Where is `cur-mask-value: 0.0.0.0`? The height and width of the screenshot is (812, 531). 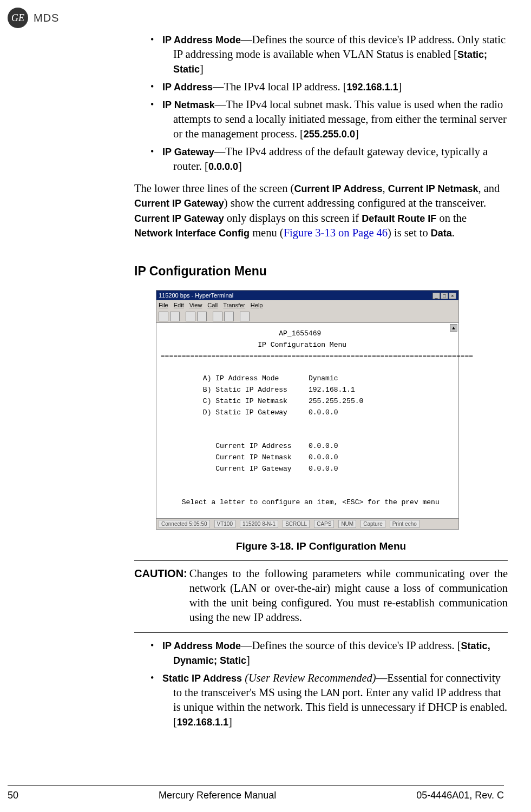
cur-mask-value: 0.0.0.0 is located at coordinates (324, 458).